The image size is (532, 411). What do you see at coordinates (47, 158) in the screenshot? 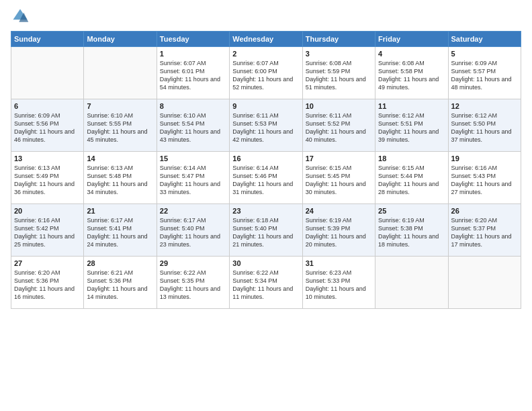
I see `day-number: 13` at bounding box center [47, 158].